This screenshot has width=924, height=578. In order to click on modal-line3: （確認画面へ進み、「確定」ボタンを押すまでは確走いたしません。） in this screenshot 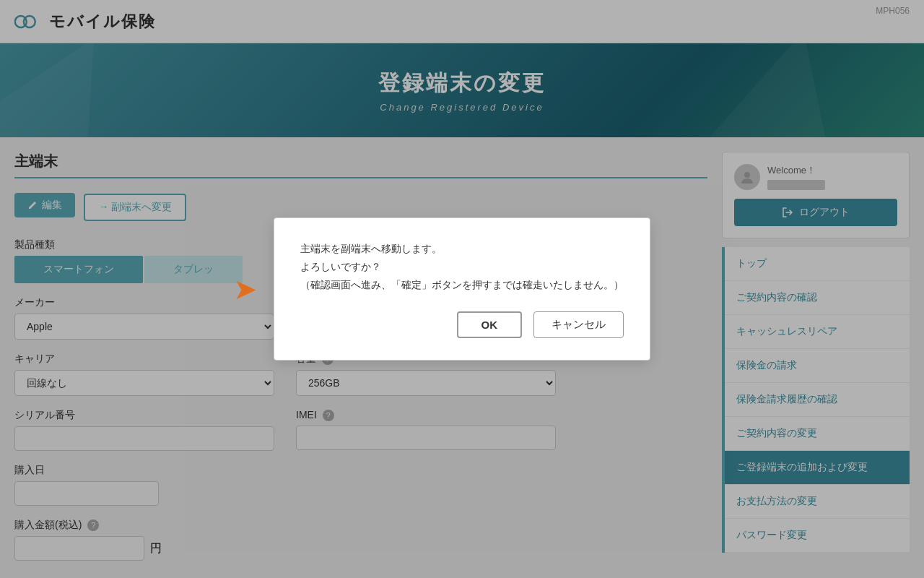, I will do `click(462, 285)`.